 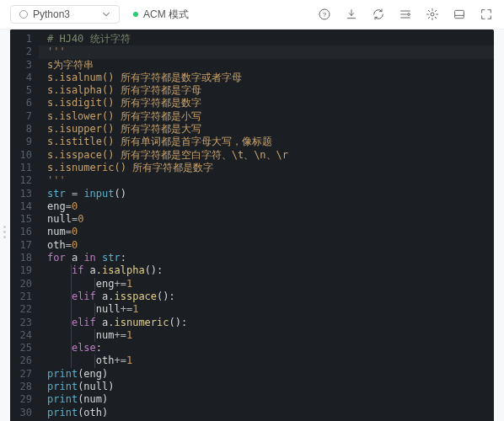 I want to click on code-line: s.istitle() 所有单词都是首字母大写，像标题, so click(x=266, y=141).